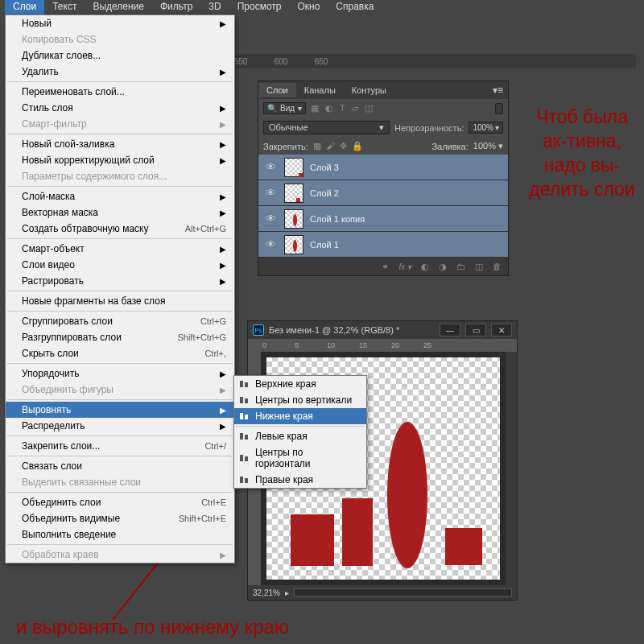  What do you see at coordinates (120, 426) in the screenshot?
I see `menu-item: Распределить▶` at bounding box center [120, 426].